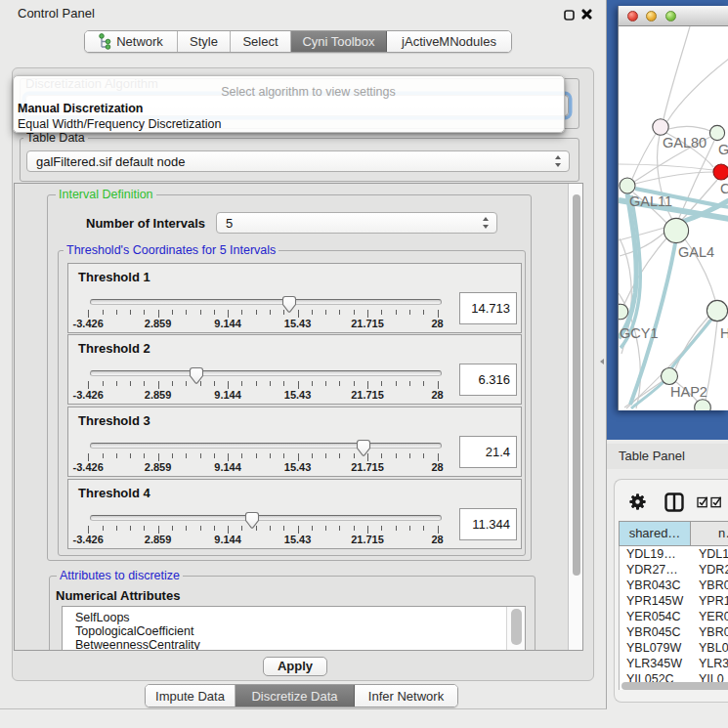 The width and height of the screenshot is (728, 728). What do you see at coordinates (637, 502) in the screenshot?
I see `gear-icon` at bounding box center [637, 502].